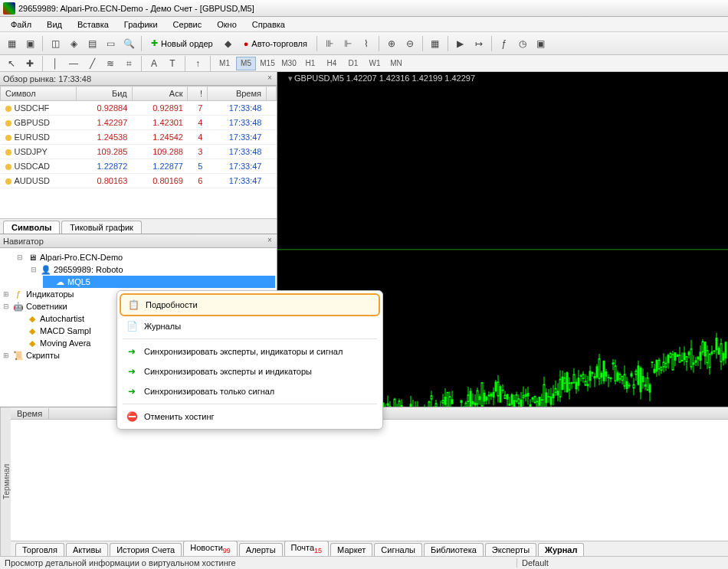 This screenshot has height=569, width=728. I want to click on market-row: USDCAD1.228721.22877517:33:47, so click(139, 167).